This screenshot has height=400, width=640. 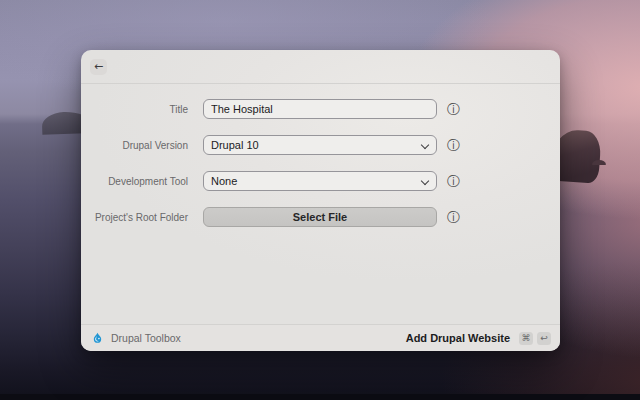 What do you see at coordinates (320, 181) in the screenshot?
I see `development-tool-select: None` at bounding box center [320, 181].